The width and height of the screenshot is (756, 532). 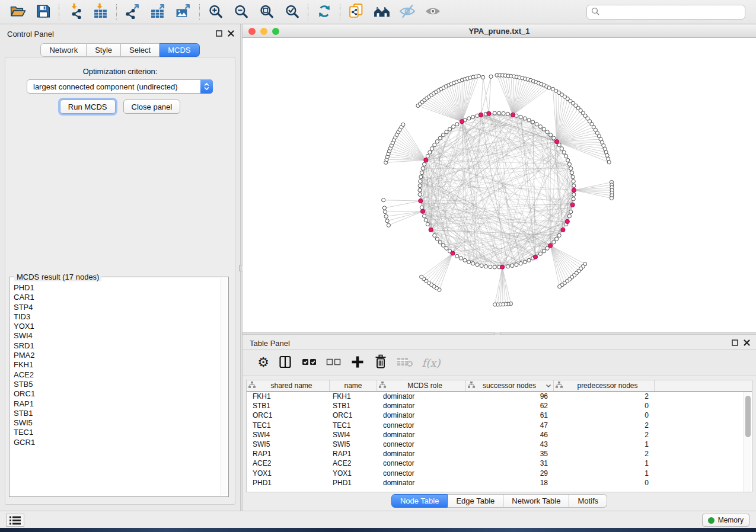 What do you see at coordinates (353, 473) in the screenshot?
I see `cell-name: YOX1` at bounding box center [353, 473].